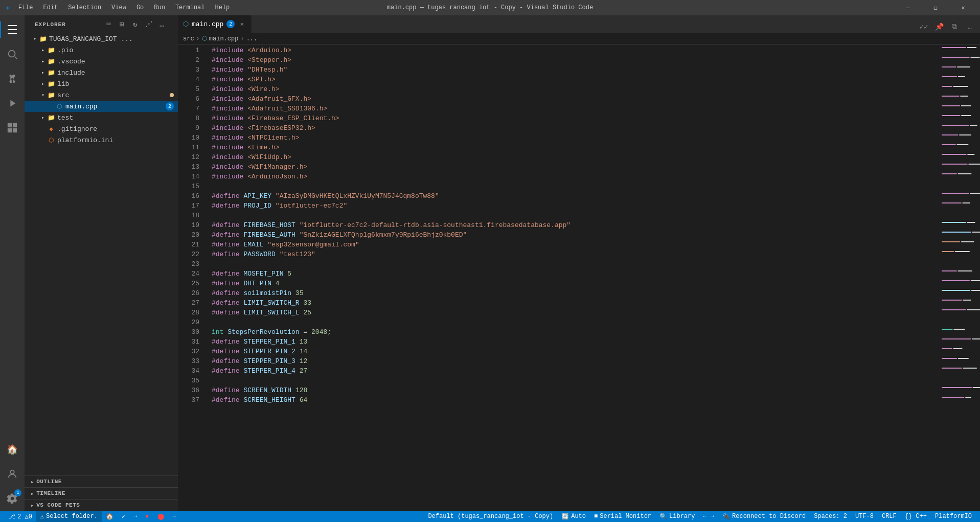 This screenshot has height=522, width=980. What do you see at coordinates (12, 263) in the screenshot?
I see `activity-bar: 🏠 1` at bounding box center [12, 263].